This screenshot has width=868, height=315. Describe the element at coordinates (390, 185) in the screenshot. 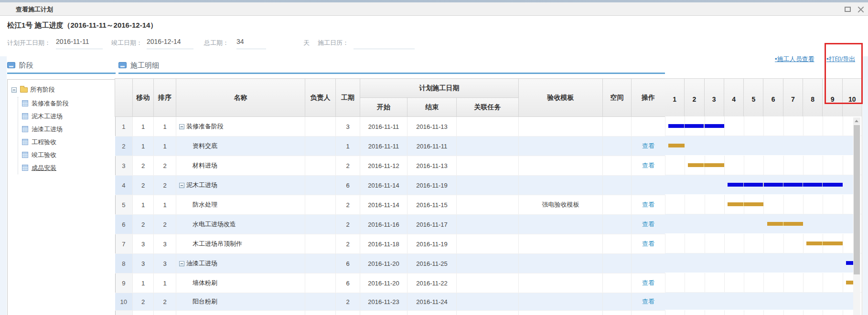

I see `table-row: 422泥木工进场62016-11-142016-11-19` at that location.